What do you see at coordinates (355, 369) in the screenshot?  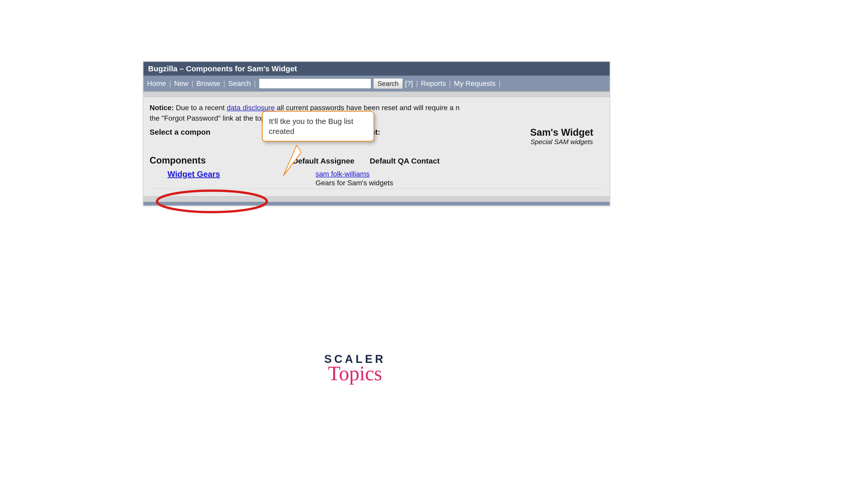 I see `scaler-topics-logo: SCALER Topics` at bounding box center [355, 369].